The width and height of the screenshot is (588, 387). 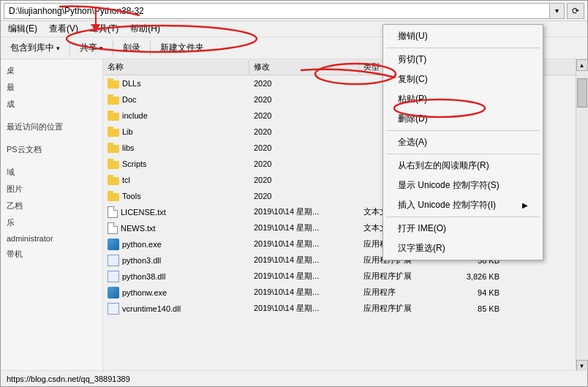 What do you see at coordinates (339, 309) in the screenshot?
I see `table-row: vcruntime140.dll 2019\10\14 星期... 应用程序扩展…` at bounding box center [339, 309].